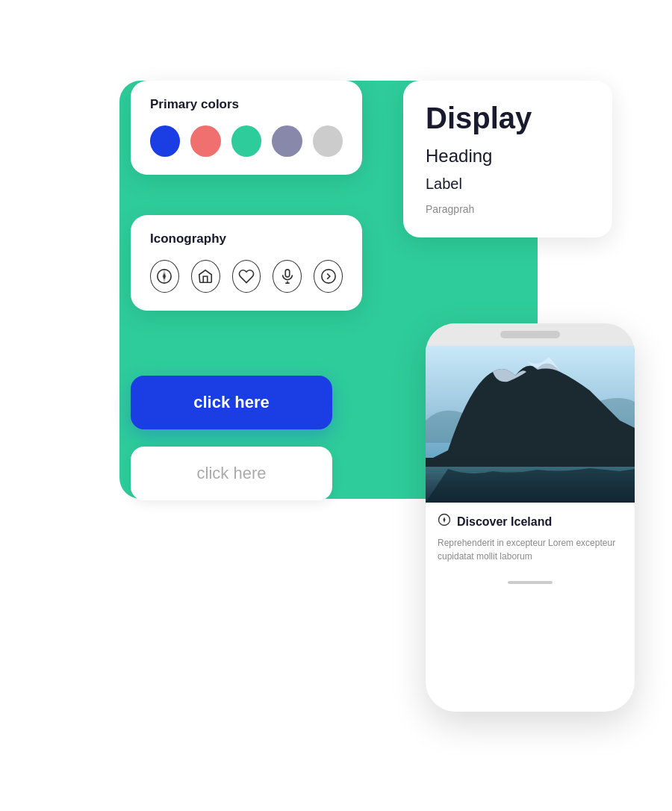  I want to click on dot-pink, so click(205, 141).